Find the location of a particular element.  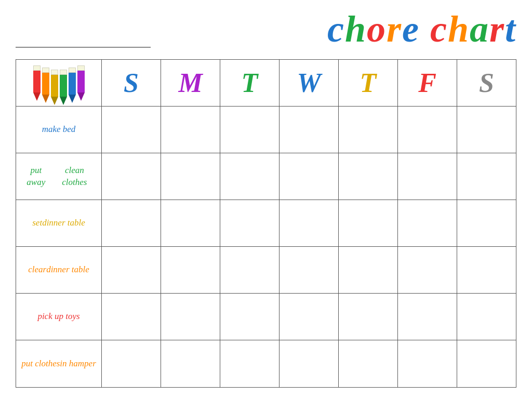

chore-label-line: put clothes is located at coordinates (41, 364).